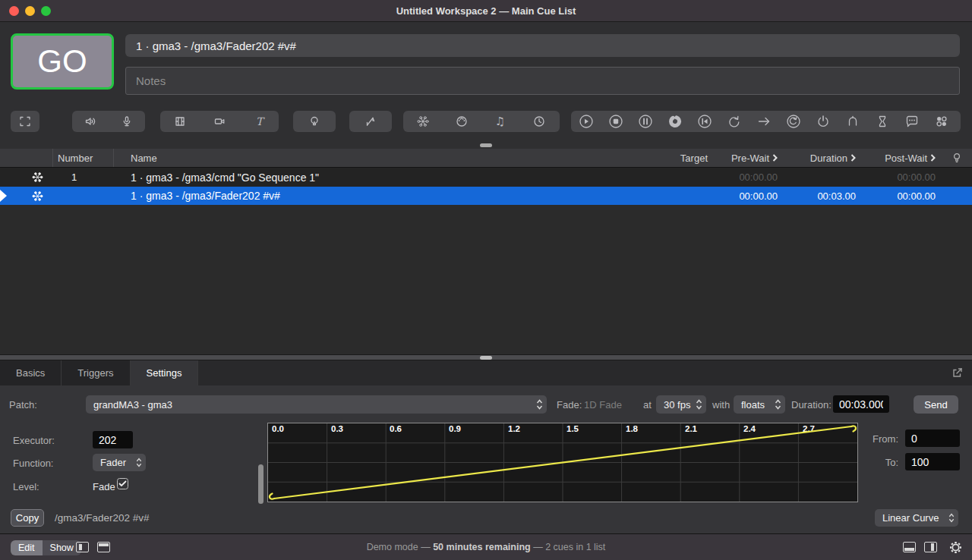 This screenshot has width=972, height=560. What do you see at coordinates (563, 463) in the screenshot?
I see `fade-curve-line` at bounding box center [563, 463].